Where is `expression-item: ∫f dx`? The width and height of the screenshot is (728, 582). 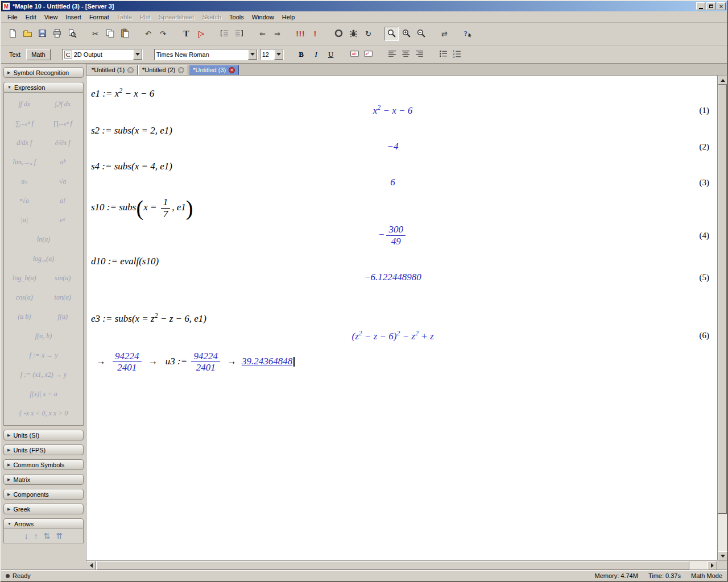
expression-item: ∫f dx is located at coordinates (24, 105).